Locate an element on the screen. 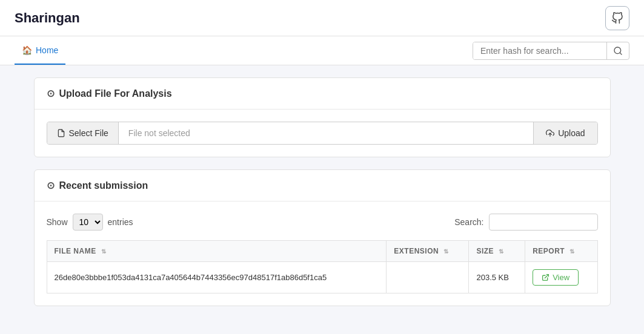  entries-label: entries is located at coordinates (121, 222).